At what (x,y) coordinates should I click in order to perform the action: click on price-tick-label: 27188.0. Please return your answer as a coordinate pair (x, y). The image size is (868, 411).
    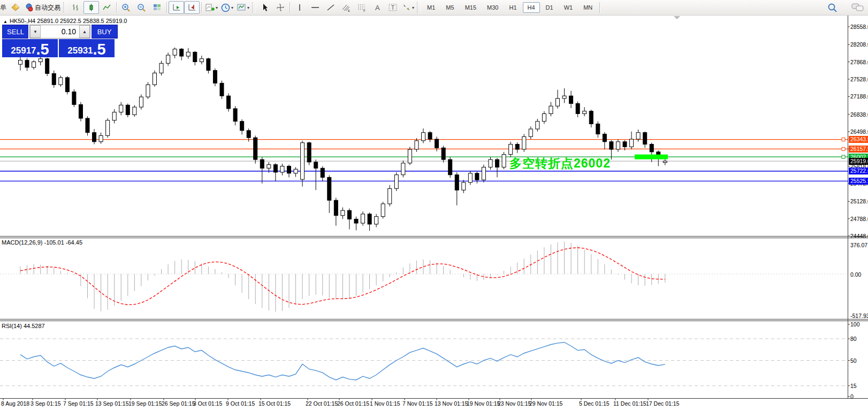
    Looking at the image, I should click on (859, 96).